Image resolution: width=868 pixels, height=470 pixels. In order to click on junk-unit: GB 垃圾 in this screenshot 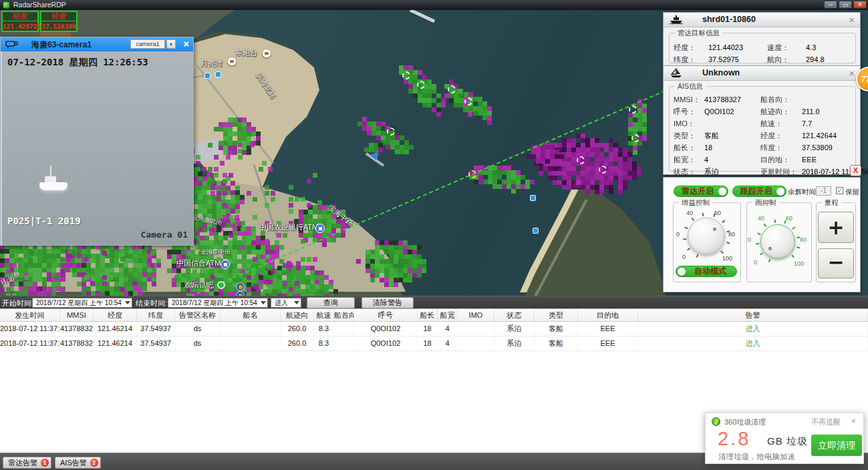, I will do `click(787, 442)`.